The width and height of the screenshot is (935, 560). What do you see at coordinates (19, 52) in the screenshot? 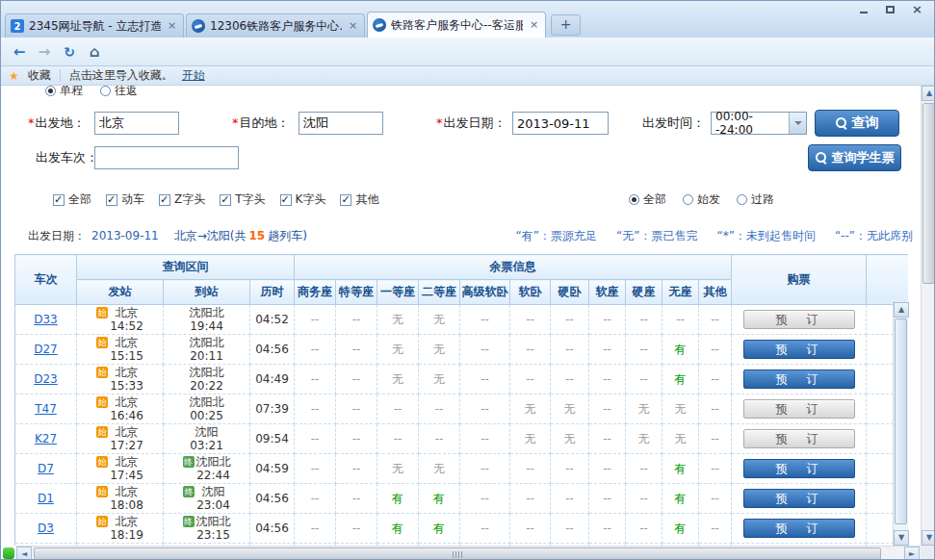
I see `back-icon` at bounding box center [19, 52].